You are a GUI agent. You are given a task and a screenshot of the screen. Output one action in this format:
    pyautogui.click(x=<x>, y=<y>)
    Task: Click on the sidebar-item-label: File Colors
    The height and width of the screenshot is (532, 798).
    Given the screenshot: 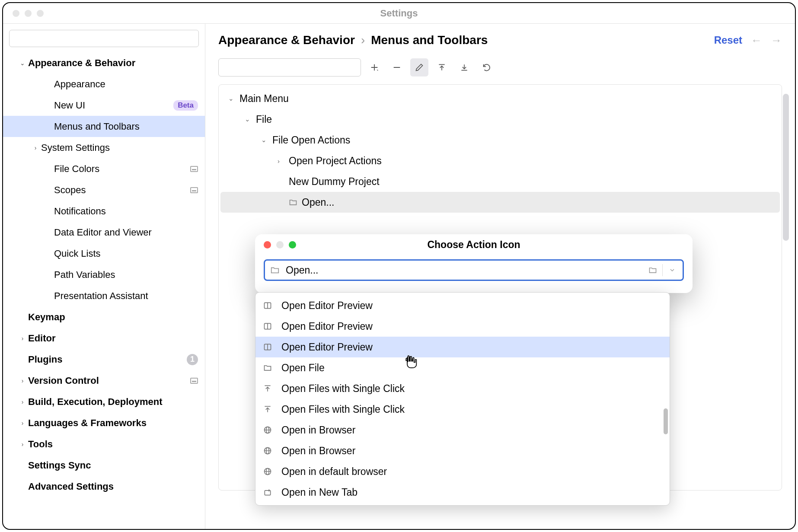 What is the action you would take?
    pyautogui.click(x=122, y=169)
    